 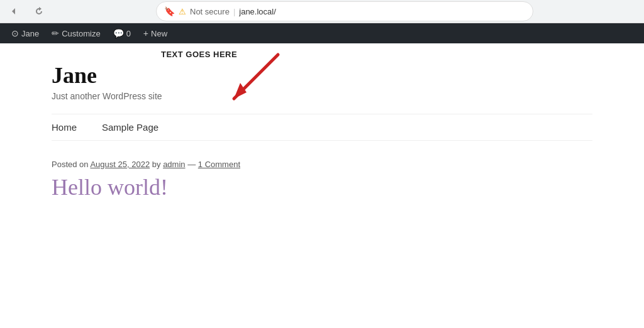 I want to click on admin-bar-comments-count: 0, so click(x=128, y=34).